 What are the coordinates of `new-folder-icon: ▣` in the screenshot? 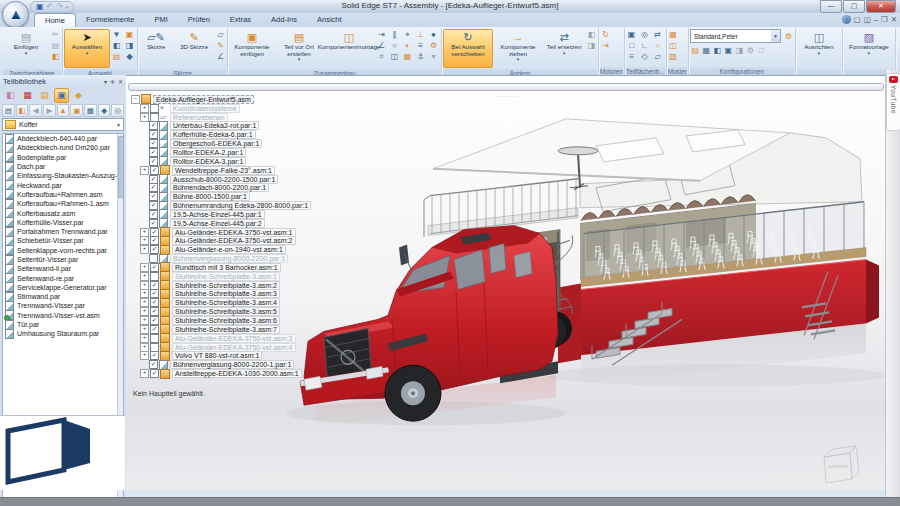 It's located at (76, 110).